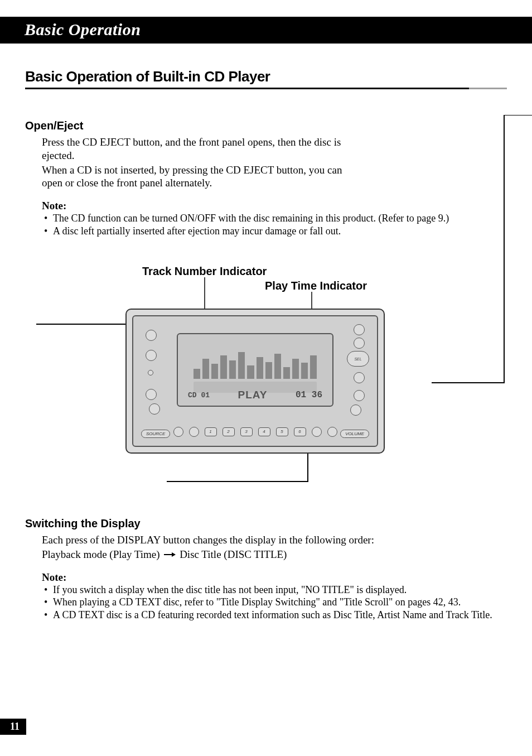 This screenshot has height=756, width=532. Describe the element at coordinates (266, 126) in the screenshot. I see `heading-open-eject: Open/Eject` at that location.